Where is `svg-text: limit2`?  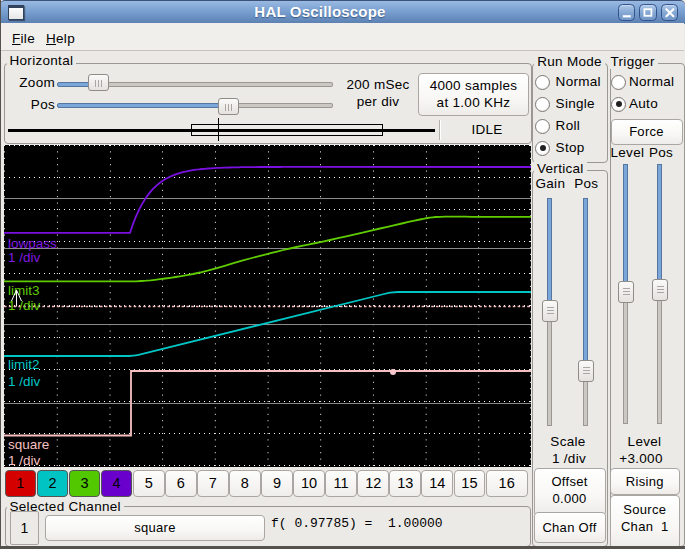 svg-text: limit2 is located at coordinates (24, 364).